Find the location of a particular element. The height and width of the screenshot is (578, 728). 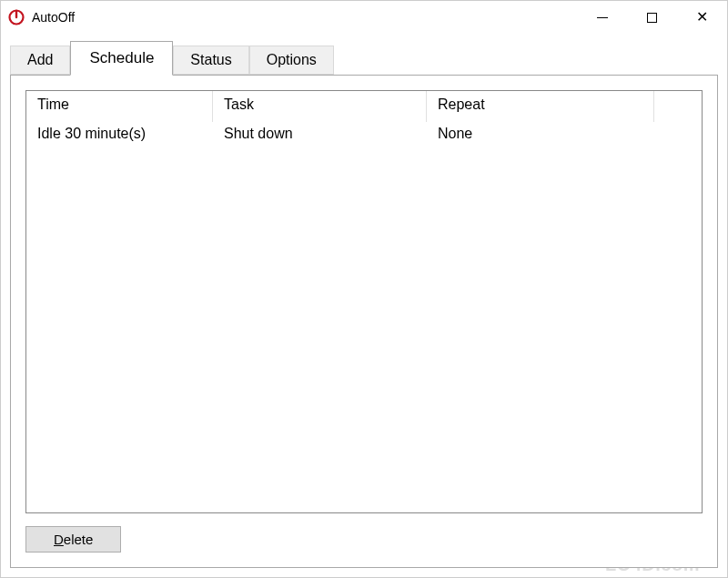

tab-status: Status is located at coordinates (211, 60).